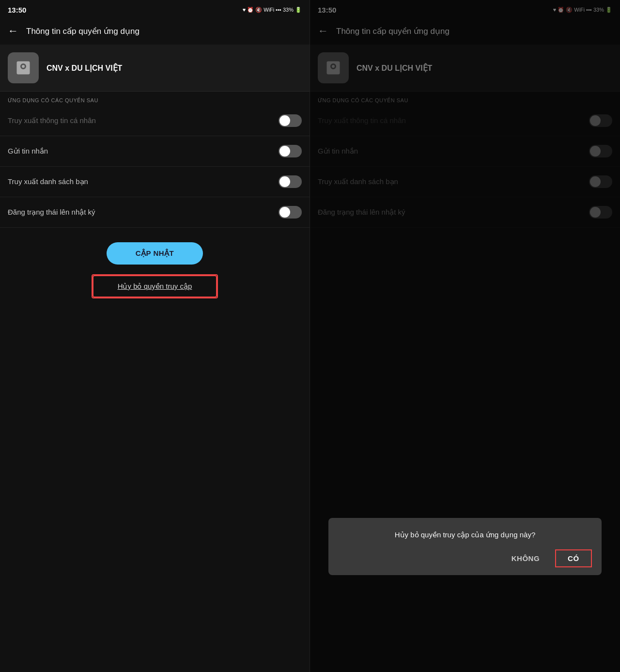 The image size is (620, 672). I want to click on confirm-dialog: Hủy bỏ quyền truy cập của ứng dụng này? …, so click(465, 547).